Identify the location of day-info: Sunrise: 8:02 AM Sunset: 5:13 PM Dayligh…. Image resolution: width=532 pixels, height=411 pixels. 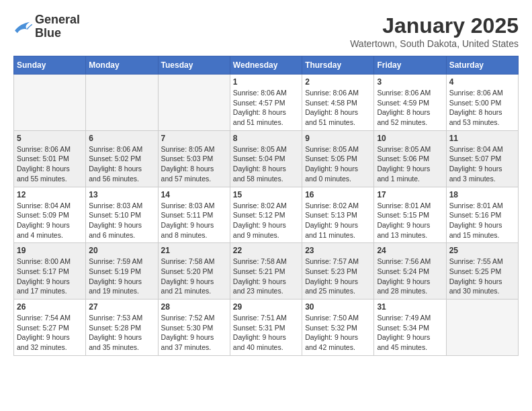
(338, 220).